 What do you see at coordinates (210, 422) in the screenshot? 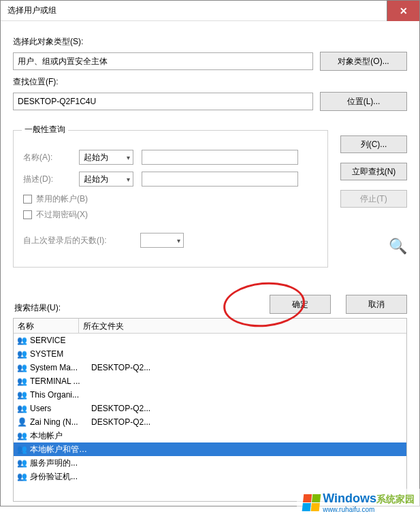
I see `list-item: 👤Zai Ning (N...DESKTOP-Q2...` at bounding box center [210, 422].